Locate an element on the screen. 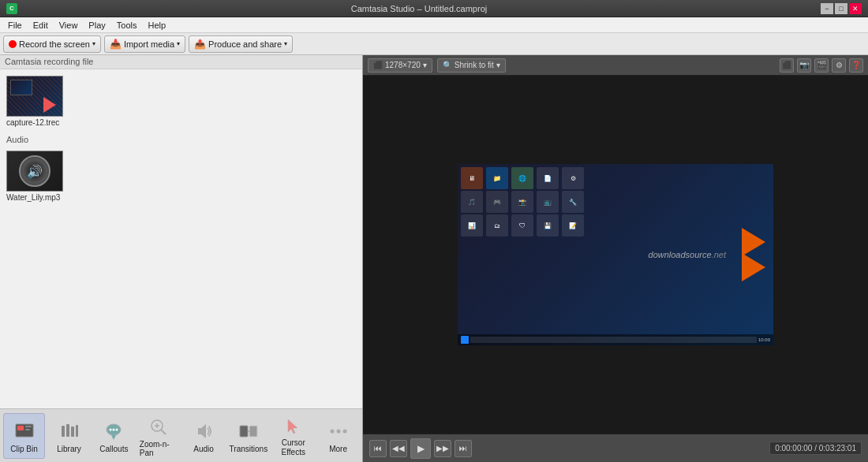  menu-edit: Edit is located at coordinates (41, 25).